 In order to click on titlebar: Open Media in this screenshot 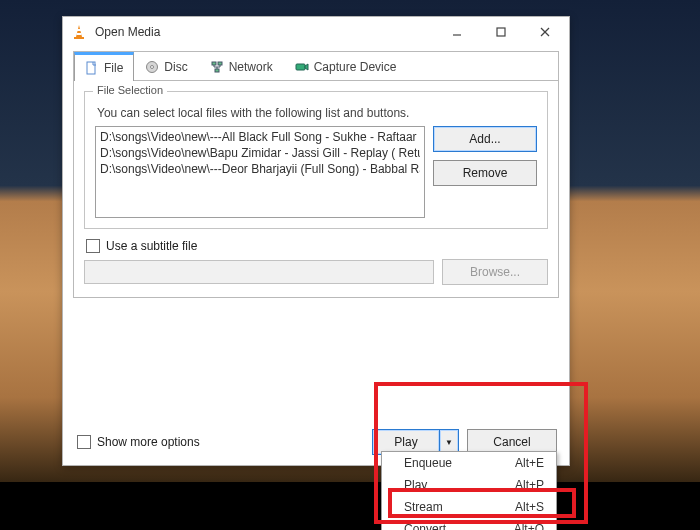, I will do `click(316, 32)`.